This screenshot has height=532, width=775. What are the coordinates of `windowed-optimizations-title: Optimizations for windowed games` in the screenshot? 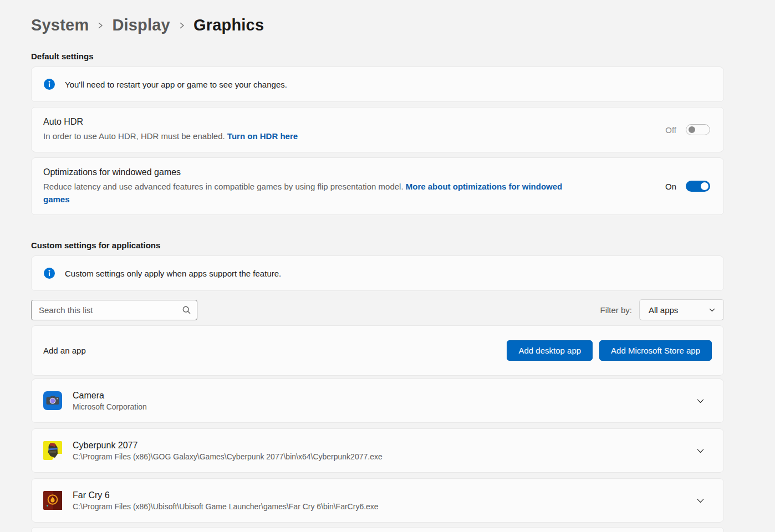 It's located at (349, 172).